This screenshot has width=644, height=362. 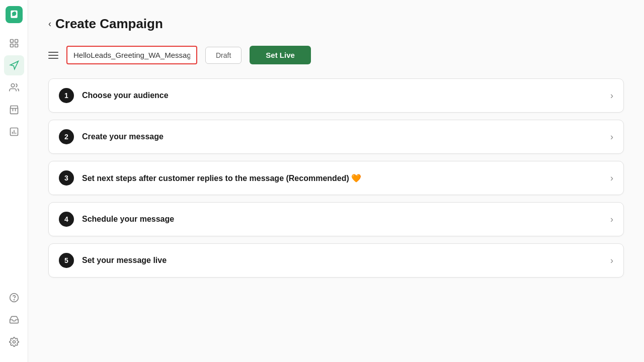 I want to click on step-item-3: 3 Set next steps after customer replies …, so click(x=336, y=178).